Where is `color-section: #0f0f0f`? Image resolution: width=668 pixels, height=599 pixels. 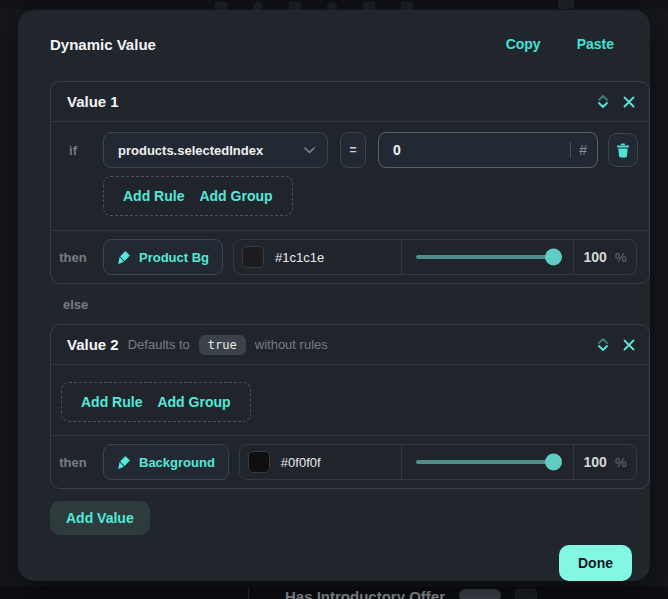
color-section: #0f0f0f is located at coordinates (321, 462).